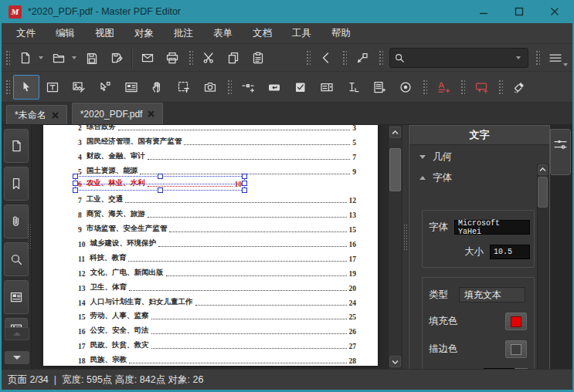 This screenshot has width=574, height=392. I want to click on layers-button, so click(16, 297).